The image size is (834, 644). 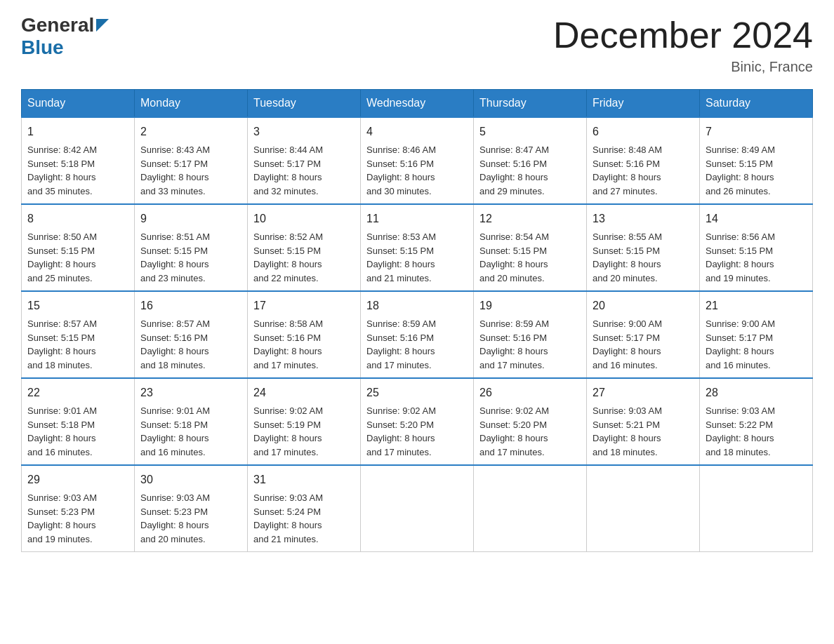 What do you see at coordinates (756, 393) in the screenshot?
I see `day-number: 28` at bounding box center [756, 393].